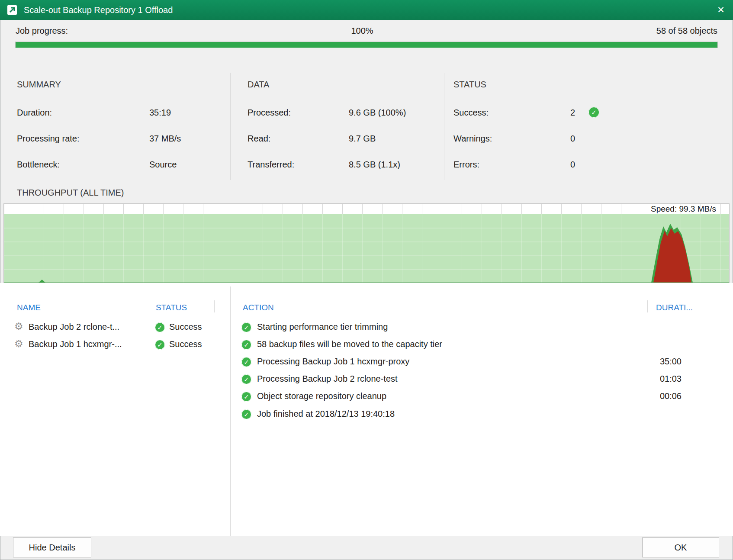 The image size is (733, 560). What do you see at coordinates (366, 45) in the screenshot?
I see `progress-bar` at bounding box center [366, 45].